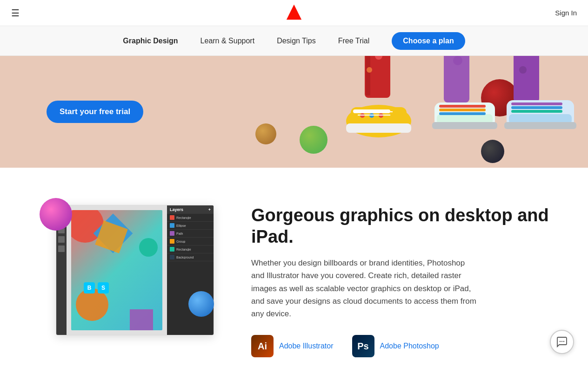 Image resolution: width=588 pixels, height=368 pixels. Describe the element at coordinates (562, 342) in the screenshot. I see `chat-button` at that location.